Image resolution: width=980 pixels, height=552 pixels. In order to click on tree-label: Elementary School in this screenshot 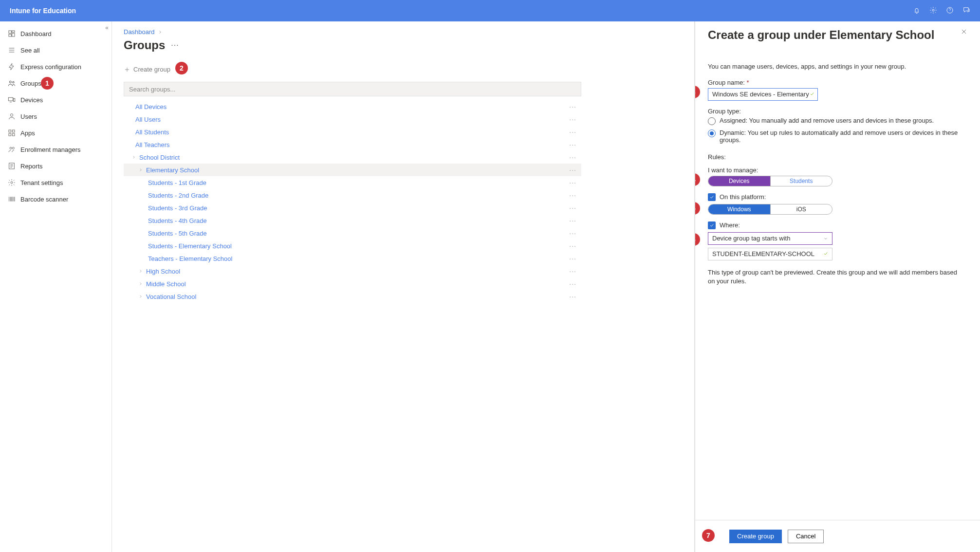, I will do `click(172, 170)`.